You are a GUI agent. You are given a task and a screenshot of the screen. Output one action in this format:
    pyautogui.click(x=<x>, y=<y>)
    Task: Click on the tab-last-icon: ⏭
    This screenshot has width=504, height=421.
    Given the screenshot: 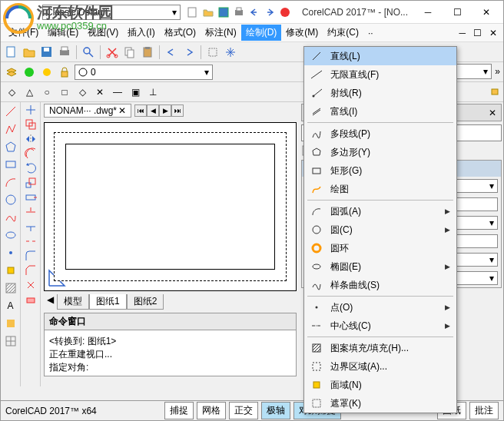 What is the action you would take?
    pyautogui.click(x=177, y=111)
    